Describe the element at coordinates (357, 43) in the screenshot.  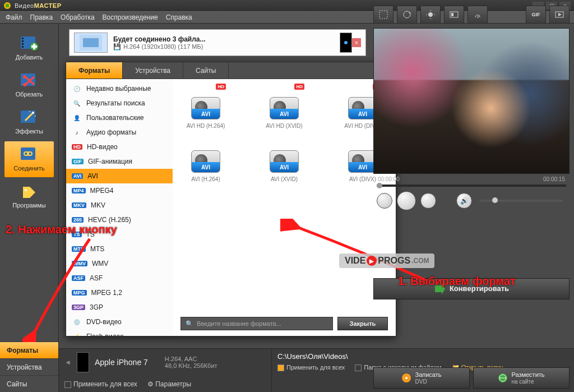
I see `file-remove-button: ×` at that location.